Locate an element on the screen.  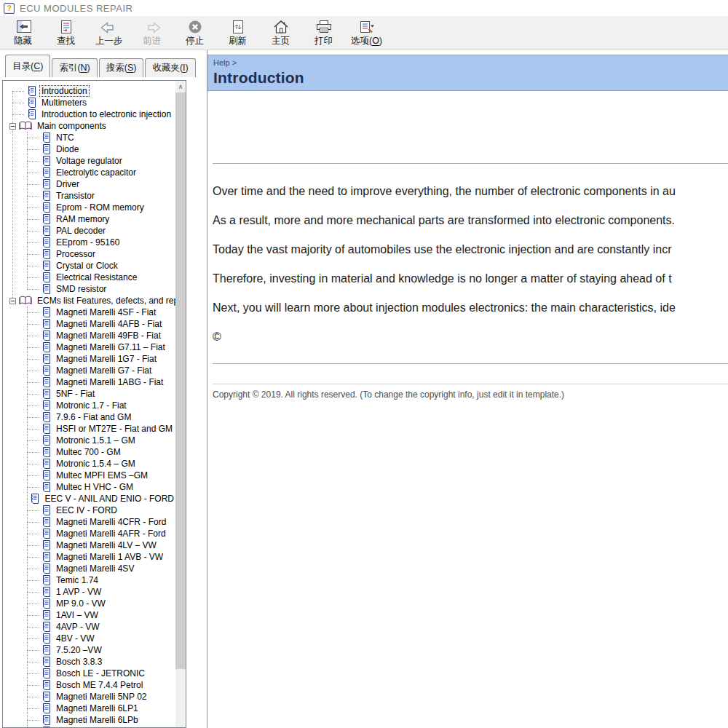
tab-favorites: 收藏夹(I) is located at coordinates (170, 68).